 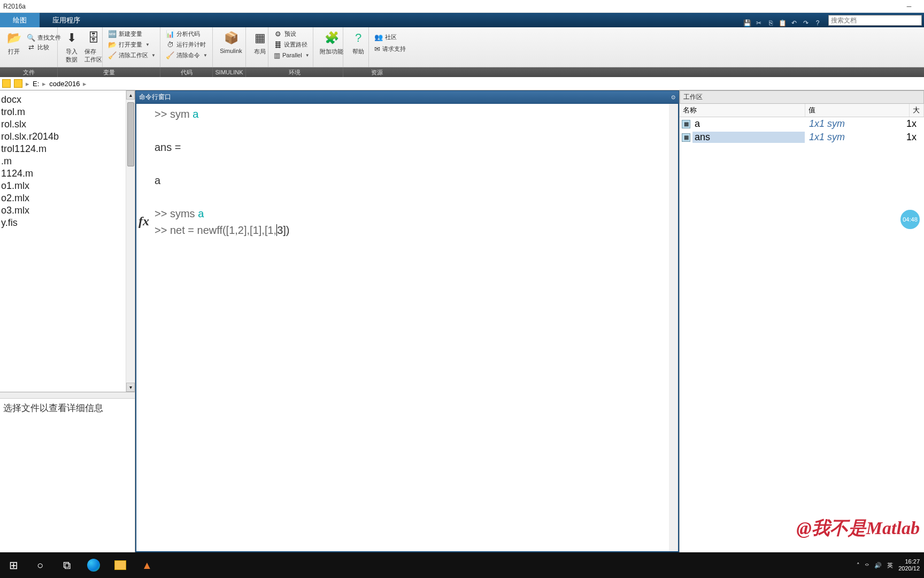 I want to click on run-and-time-button: ⏱运行并计时, so click(x=186, y=44).